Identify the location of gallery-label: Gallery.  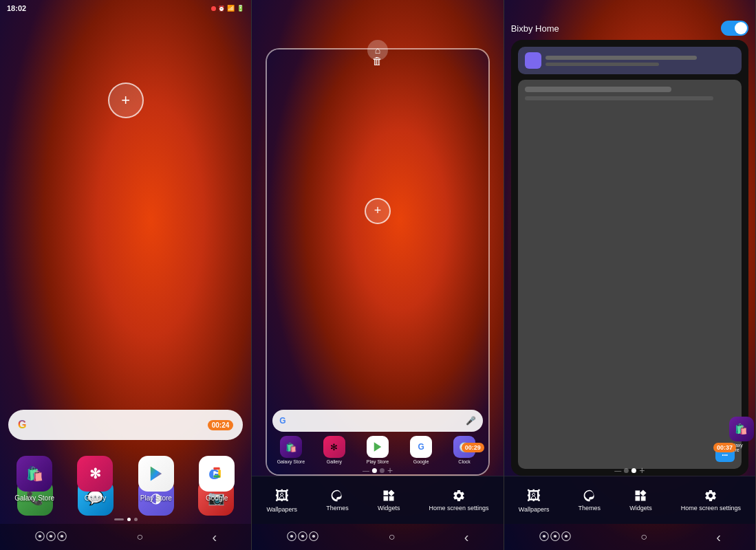
(96, 498).